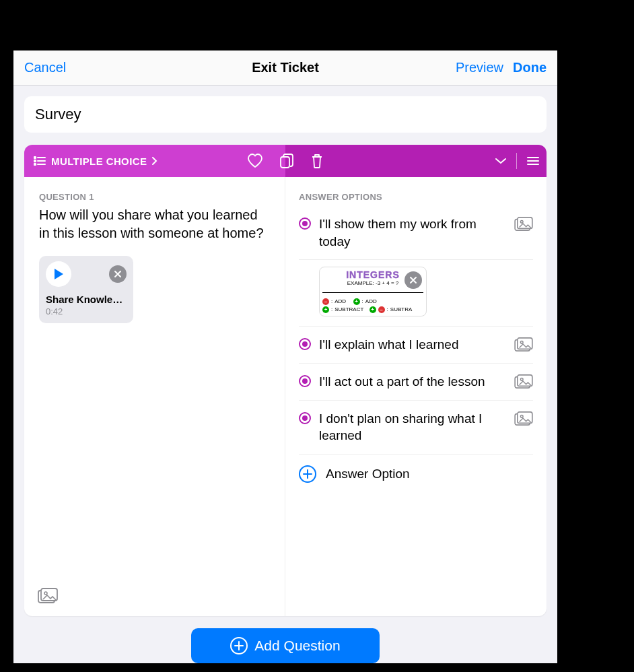 This screenshot has height=672, width=634. Describe the element at coordinates (533, 161) in the screenshot. I see `reorder-handle` at that location.